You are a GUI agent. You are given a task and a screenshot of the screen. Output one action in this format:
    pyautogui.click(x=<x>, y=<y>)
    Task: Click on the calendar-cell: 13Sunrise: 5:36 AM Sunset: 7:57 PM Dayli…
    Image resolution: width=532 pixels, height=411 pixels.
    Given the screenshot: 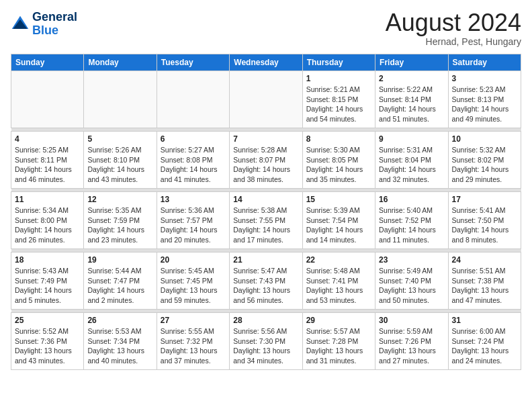 What is the action you would take?
    pyautogui.click(x=193, y=220)
    